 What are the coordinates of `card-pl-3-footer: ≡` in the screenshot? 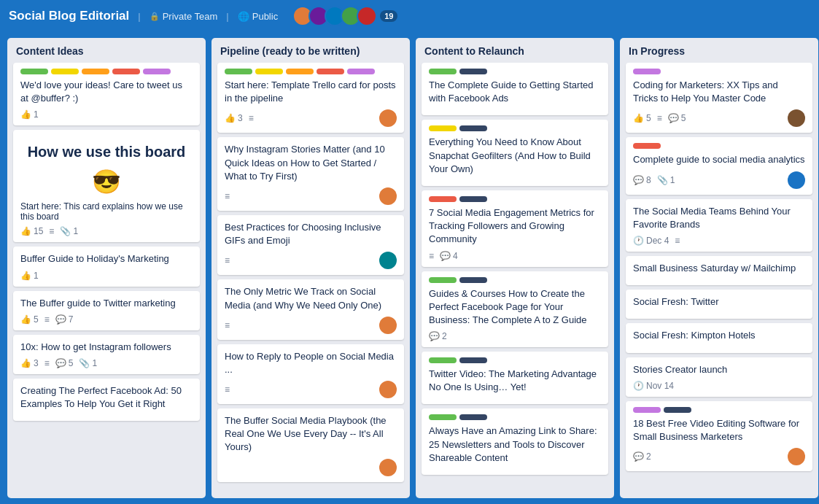 It's located at (311, 260).